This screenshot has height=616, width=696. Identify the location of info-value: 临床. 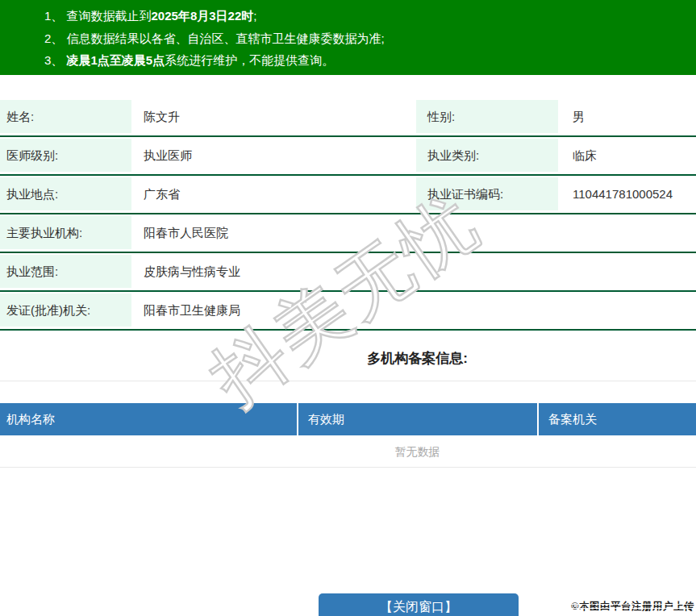
(627, 156).